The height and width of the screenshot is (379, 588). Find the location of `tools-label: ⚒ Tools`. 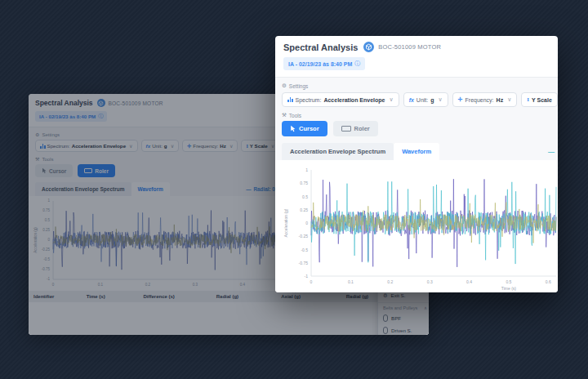

tools-label: ⚒ Tools is located at coordinates (416, 115).